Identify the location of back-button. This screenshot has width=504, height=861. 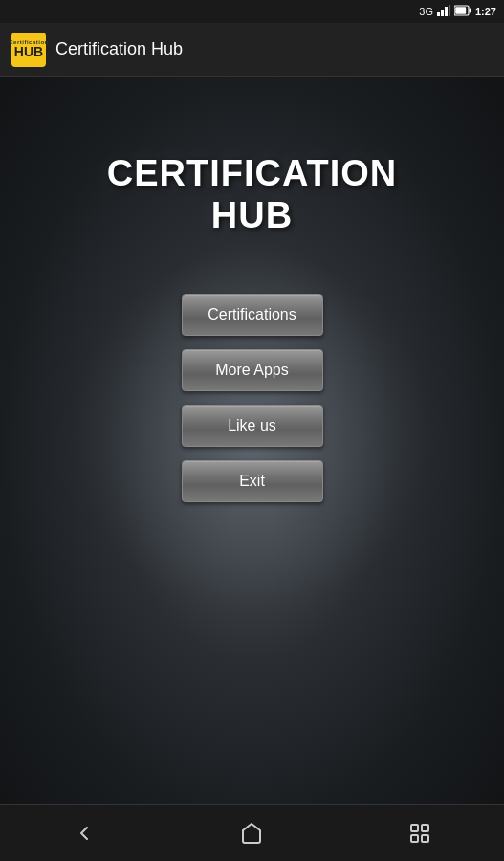
(84, 833).